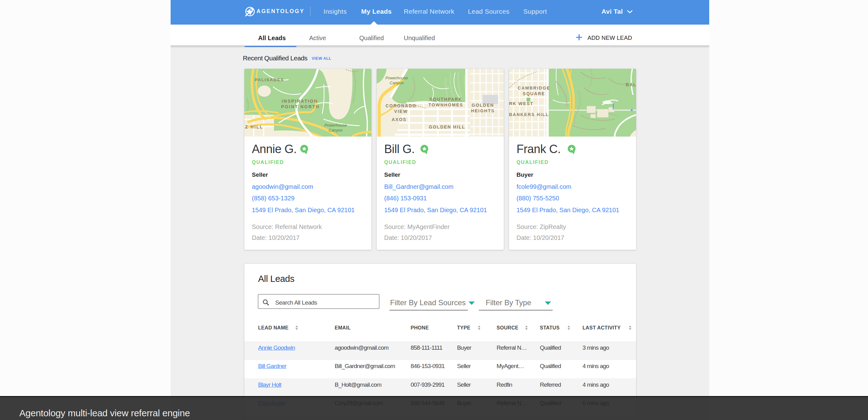 The height and width of the screenshot is (420, 868). Describe the element at coordinates (447, 127) in the screenshot. I see `svg-text: GOLDEN HILL` at that location.